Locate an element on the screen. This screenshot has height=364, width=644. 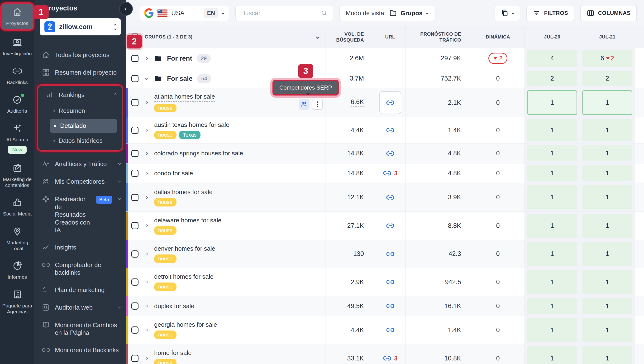
sidebar-item-rastreador-de-resultados-creados-con-ia: Rastreador de Resultados Creados con IAB… is located at coordinates (80, 214).